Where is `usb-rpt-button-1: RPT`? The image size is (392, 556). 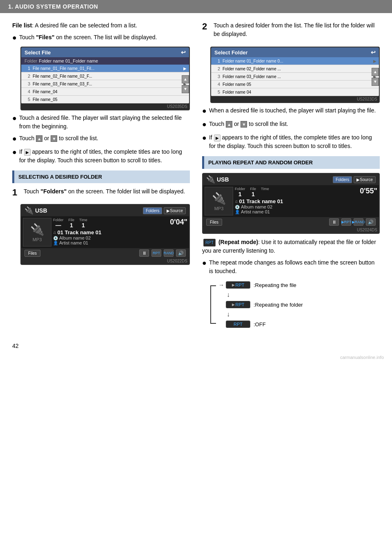 usb-rpt-button-1: RPT is located at coordinates (156, 253).